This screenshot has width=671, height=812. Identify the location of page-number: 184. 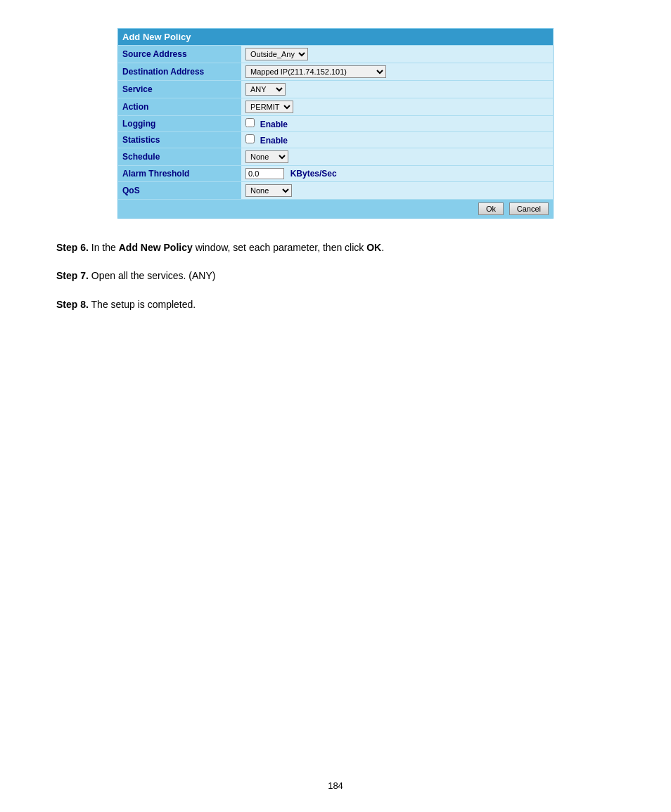
(336, 786).